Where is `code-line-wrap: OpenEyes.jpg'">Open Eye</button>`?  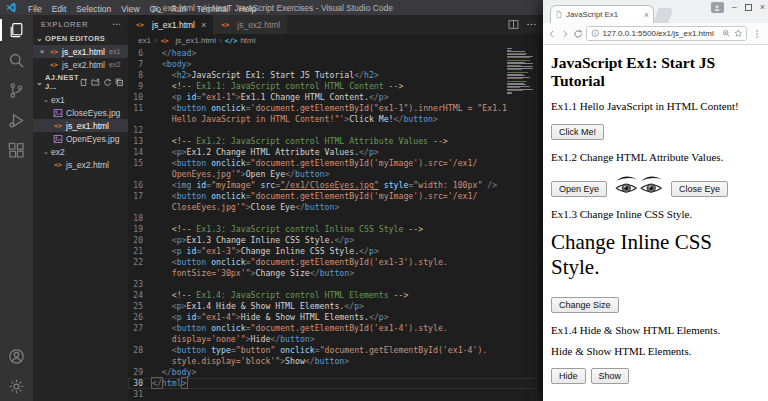
code-line-wrap: OpenEyes.jpg'">Open Eye</button> is located at coordinates (336, 174).